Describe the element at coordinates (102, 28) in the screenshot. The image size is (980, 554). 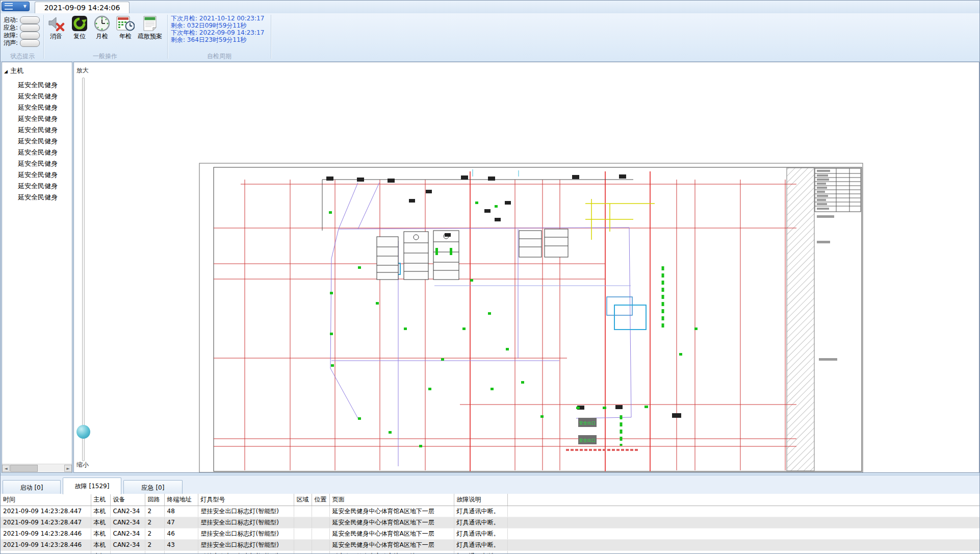
I see `monthly-check-button: 月检` at that location.